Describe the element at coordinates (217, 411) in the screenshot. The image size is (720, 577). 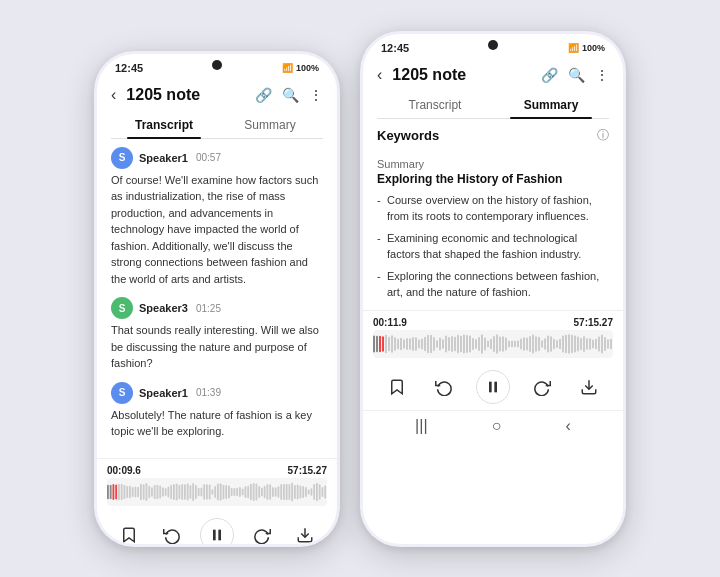
I see `transcript-item-3: S Speaker1 01:39 Absolutely! The nature …` at that location.